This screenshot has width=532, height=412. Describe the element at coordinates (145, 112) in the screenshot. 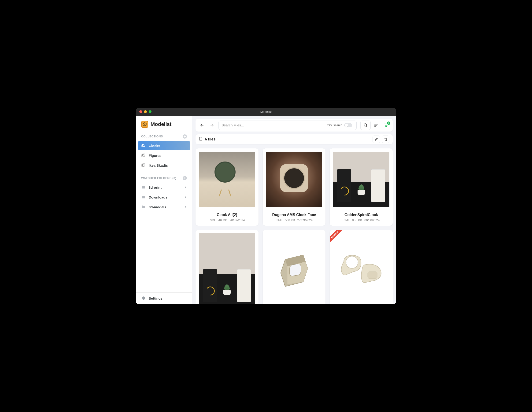

I see `minimize-window` at that location.